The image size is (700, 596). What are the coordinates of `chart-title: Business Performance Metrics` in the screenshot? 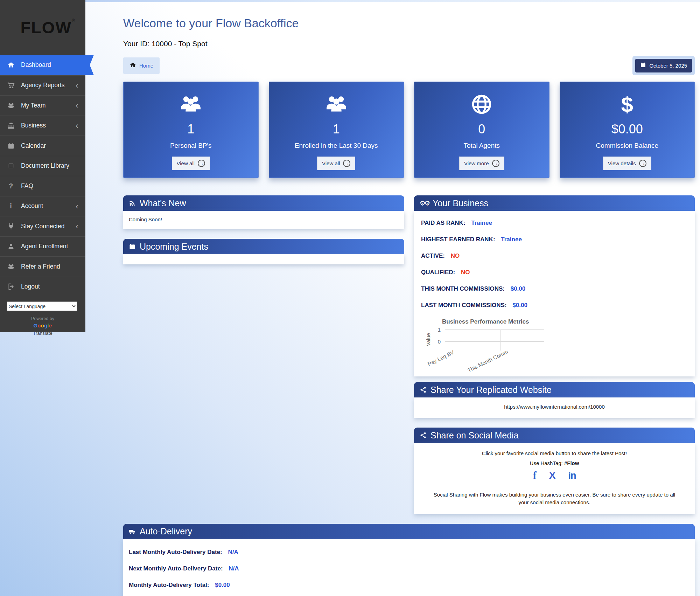 It's located at (507, 322).